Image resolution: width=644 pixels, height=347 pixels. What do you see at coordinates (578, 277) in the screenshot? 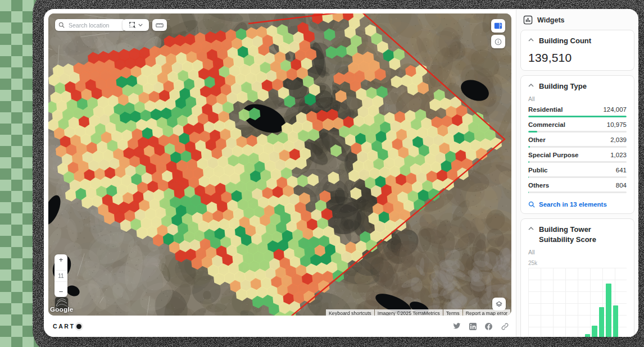
I see `suitability-widget: Building Tower Suitability Score All 25k` at bounding box center [578, 277].